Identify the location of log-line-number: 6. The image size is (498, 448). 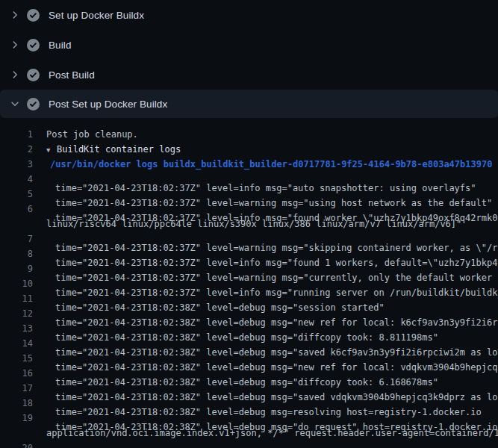
(16, 209).